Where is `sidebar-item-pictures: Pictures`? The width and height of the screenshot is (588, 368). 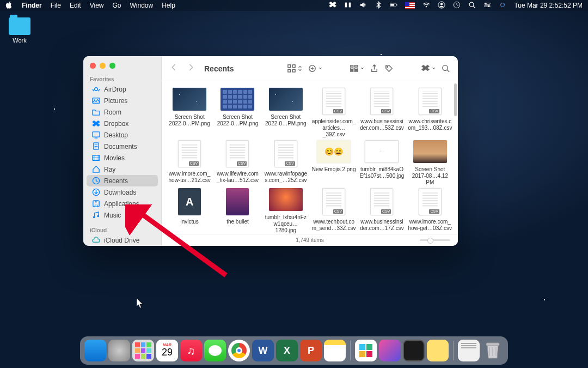 sidebar-item-pictures: Pictures is located at coordinates (122, 100).